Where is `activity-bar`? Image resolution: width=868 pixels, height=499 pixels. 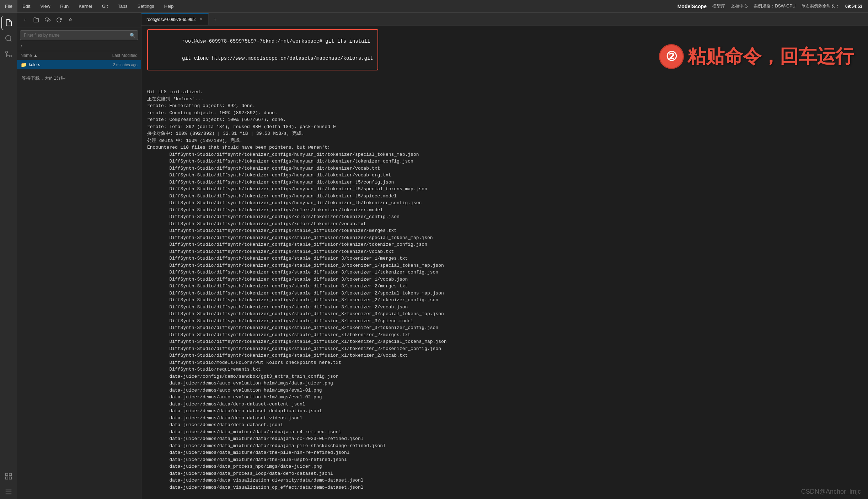 activity-bar is located at coordinates (9, 256).